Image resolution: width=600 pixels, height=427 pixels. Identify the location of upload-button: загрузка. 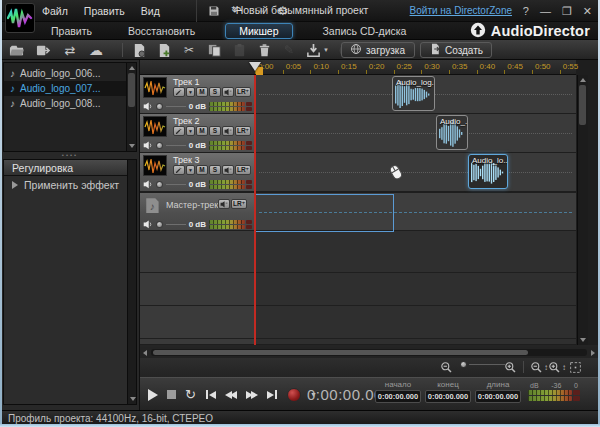
(378, 50).